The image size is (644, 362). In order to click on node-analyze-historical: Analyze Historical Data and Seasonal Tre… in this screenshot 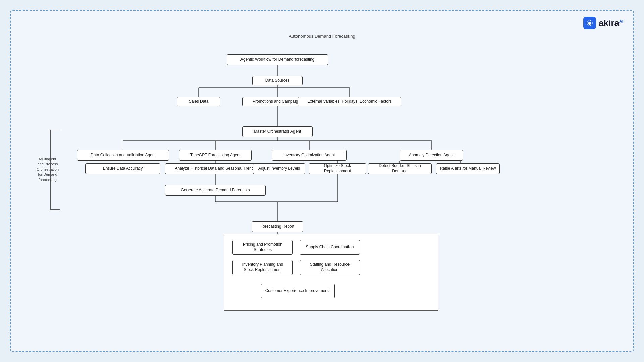, I will do `click(215, 169)`.